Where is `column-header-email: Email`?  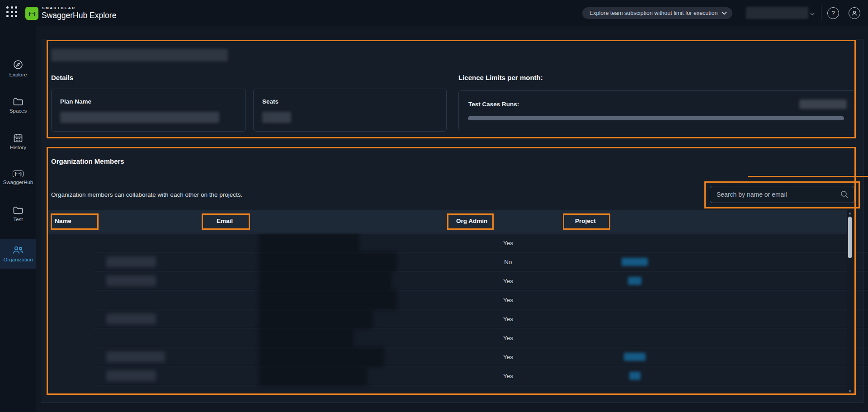 column-header-email: Email is located at coordinates (225, 221).